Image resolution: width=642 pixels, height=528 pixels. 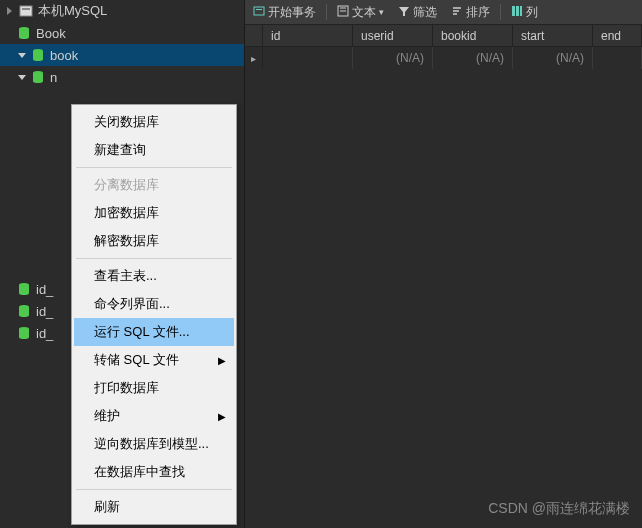 I want to click on menu-new-query: 新建查询, so click(x=154, y=150).